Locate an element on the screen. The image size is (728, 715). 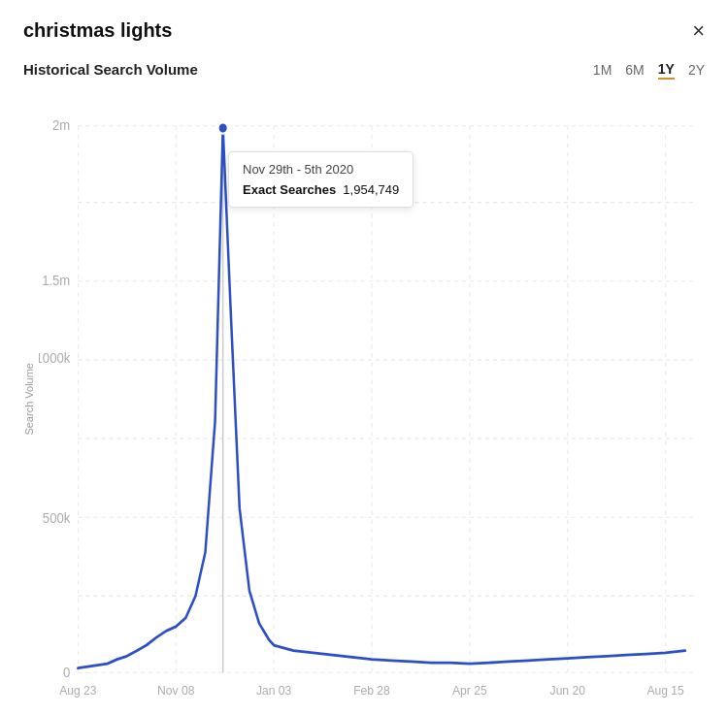
time-btn-6m: 6M is located at coordinates (635, 70).